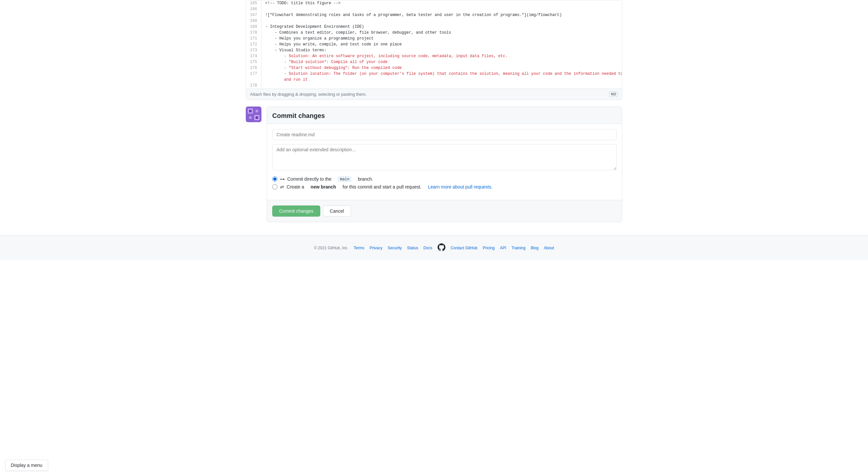  I want to click on line-content: - "Start without debugging": Run the com…, so click(442, 68).